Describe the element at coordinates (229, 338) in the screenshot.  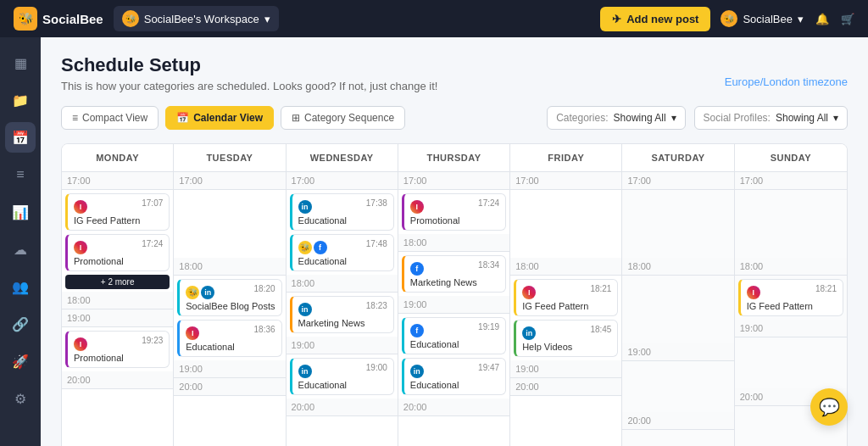
I see `event-educational-tue: 18:36 I Educational` at that location.